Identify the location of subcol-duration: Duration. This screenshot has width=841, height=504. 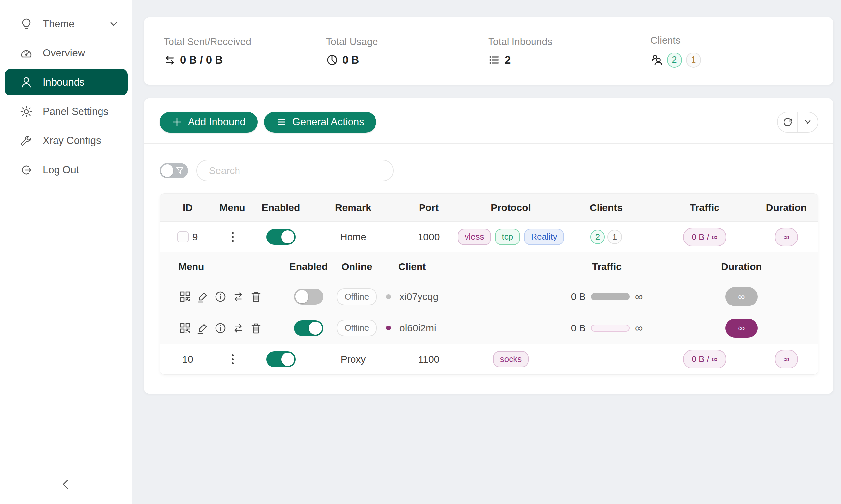
(741, 267).